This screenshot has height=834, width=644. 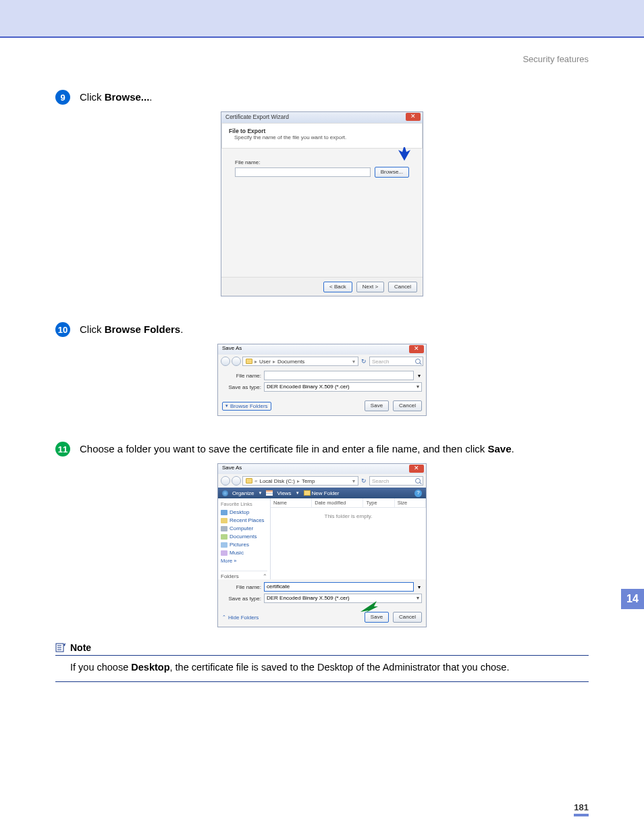 I want to click on file-list-header: Name Date modified Type Size, so click(x=348, y=503).